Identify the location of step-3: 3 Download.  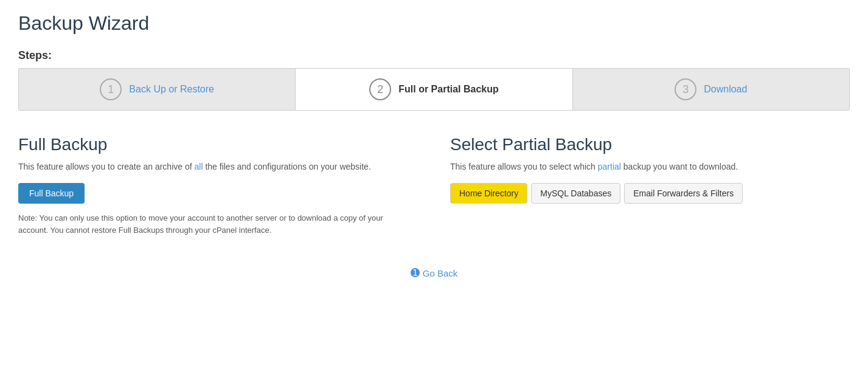
(711, 89).